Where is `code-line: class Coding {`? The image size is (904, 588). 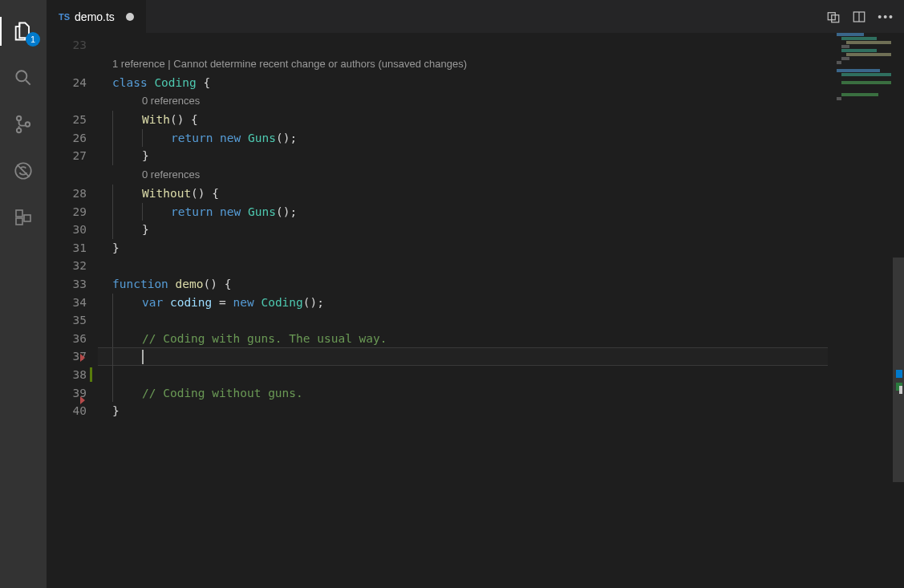 code-line: class Coding { is located at coordinates (501, 83).